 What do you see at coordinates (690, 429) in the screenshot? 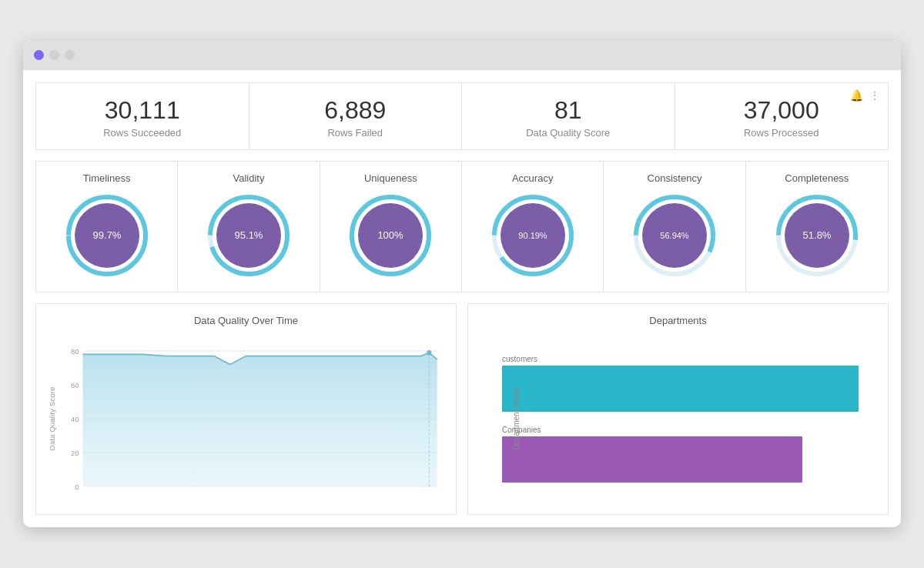
I see `bar-label-companies: Companies` at bounding box center [690, 429].